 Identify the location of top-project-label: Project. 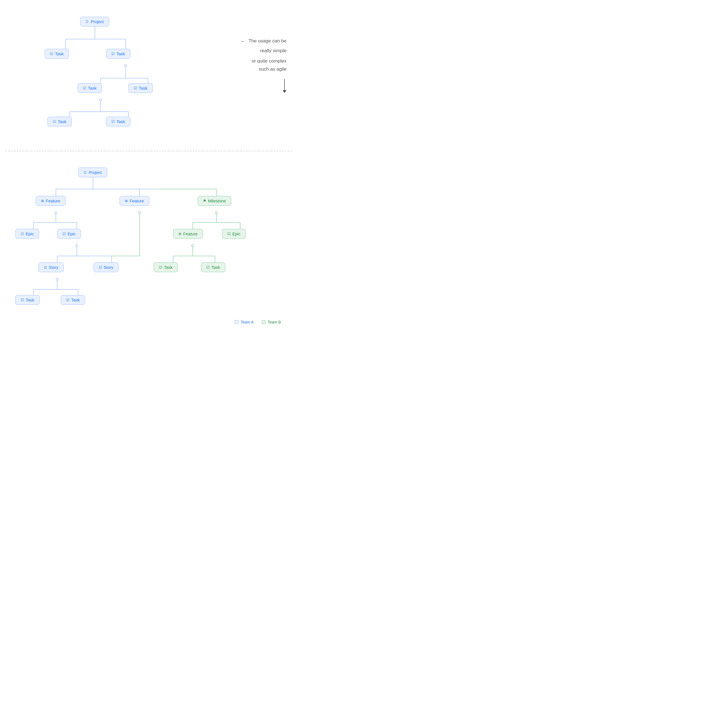
(97, 22).